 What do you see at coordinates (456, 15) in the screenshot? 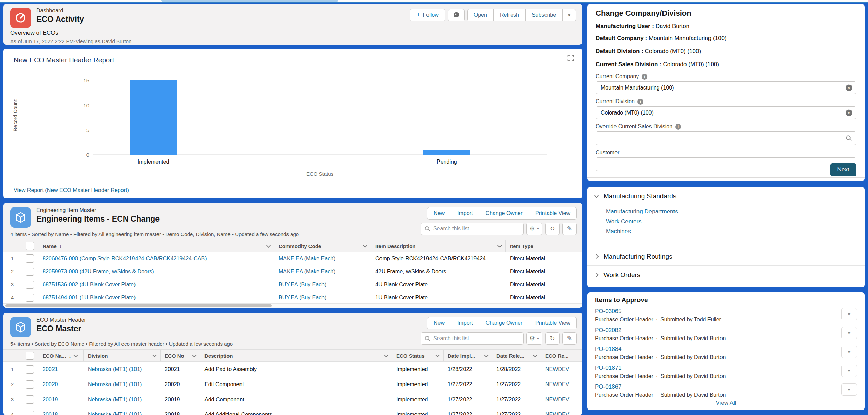
I see `feed-button` at bounding box center [456, 15].